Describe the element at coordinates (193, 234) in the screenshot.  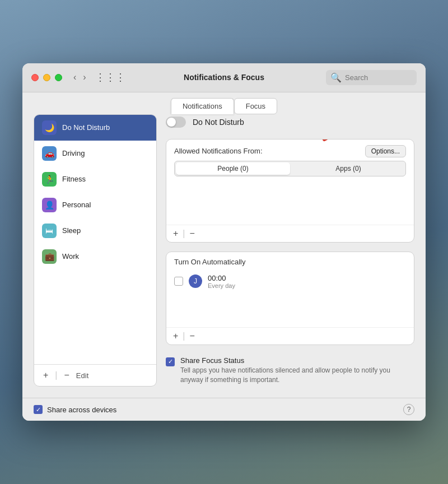
I see `remove-person-button: −` at that location.